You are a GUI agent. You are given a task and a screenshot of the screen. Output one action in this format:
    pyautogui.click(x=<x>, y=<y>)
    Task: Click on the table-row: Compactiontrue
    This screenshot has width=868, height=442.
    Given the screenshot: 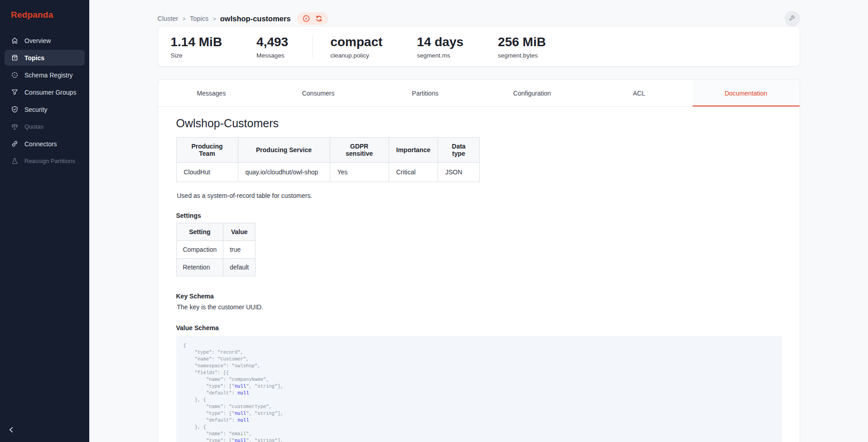 What is the action you would take?
    pyautogui.click(x=216, y=250)
    